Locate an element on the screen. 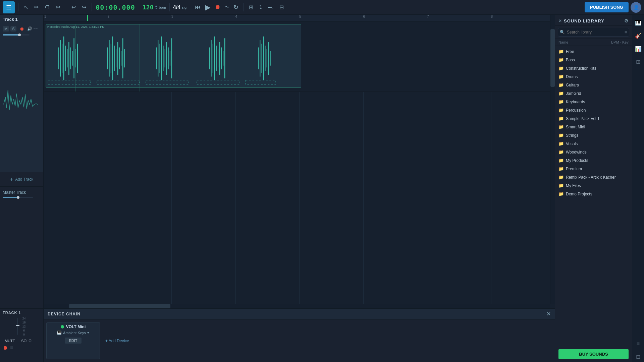  track1-m-btn: M is located at coordinates (6, 29).